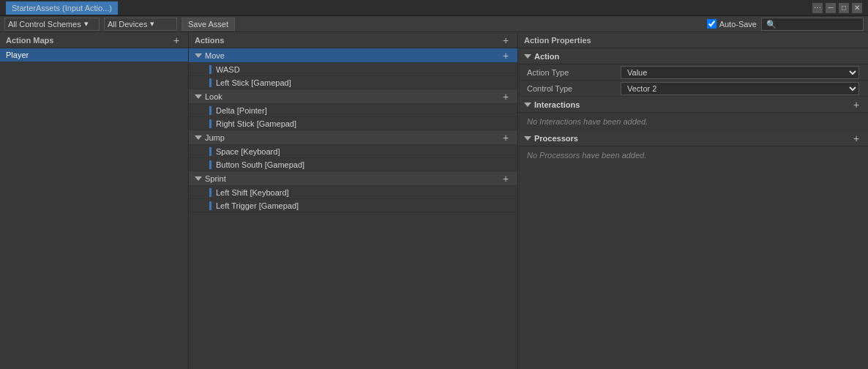  Describe the element at coordinates (353, 193) in the screenshot. I see `action-binding: Left Shift [Keyboard]` at that location.